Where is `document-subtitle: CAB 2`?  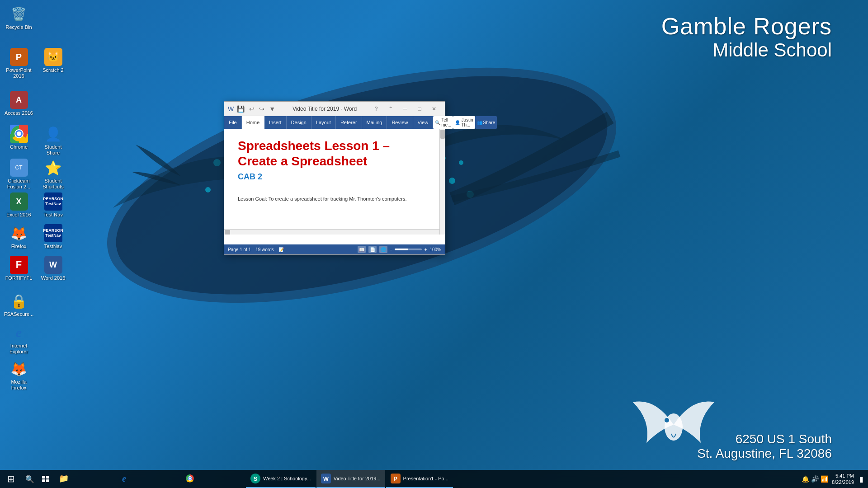
document-subtitle: CAB 2 is located at coordinates (335, 177).